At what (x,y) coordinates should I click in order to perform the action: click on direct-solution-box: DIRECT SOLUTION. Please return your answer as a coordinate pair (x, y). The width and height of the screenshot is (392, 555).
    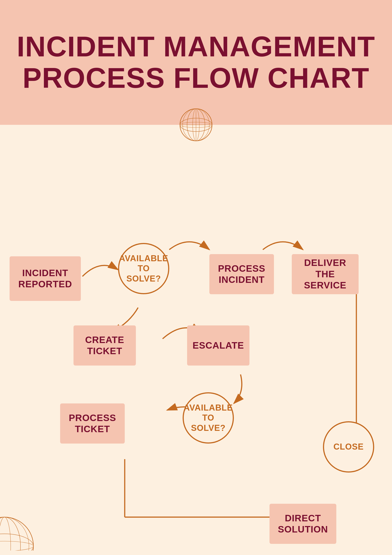
    Looking at the image, I should click on (303, 524).